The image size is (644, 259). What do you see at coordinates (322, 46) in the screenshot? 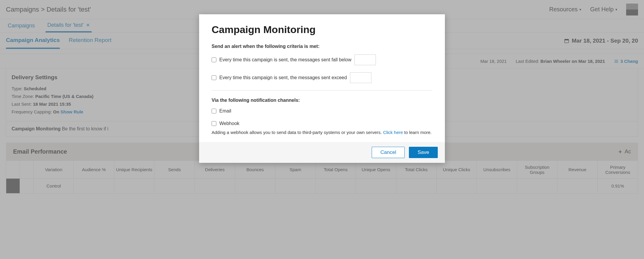
I see `criteria-label: Send an alert when the following criteri…` at bounding box center [322, 46].